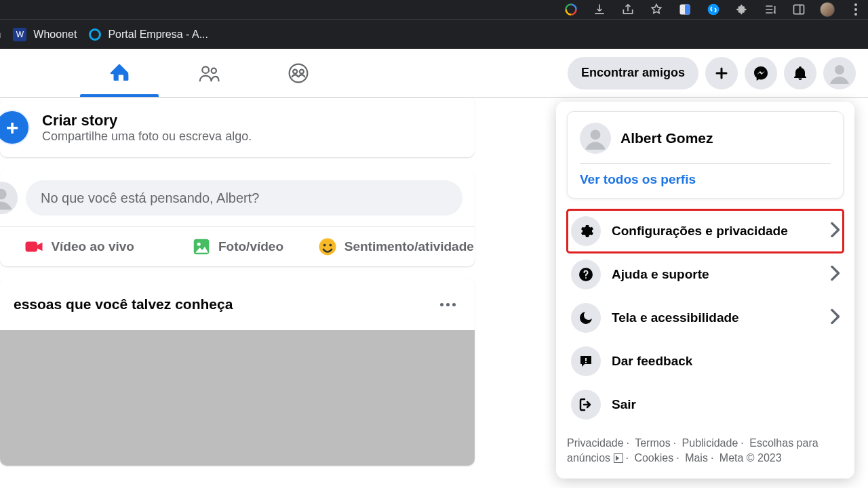  I want to click on footer-cookies: Cookies, so click(654, 458).